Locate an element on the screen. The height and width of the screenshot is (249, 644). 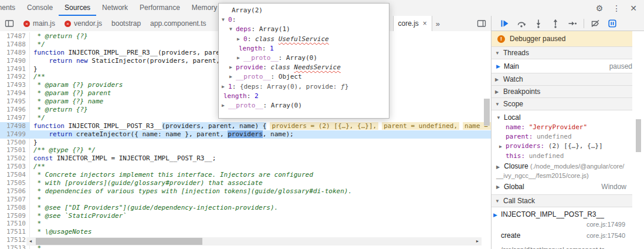
call-stack-frame: createcore.js:17540 is located at coordinates (562, 235).